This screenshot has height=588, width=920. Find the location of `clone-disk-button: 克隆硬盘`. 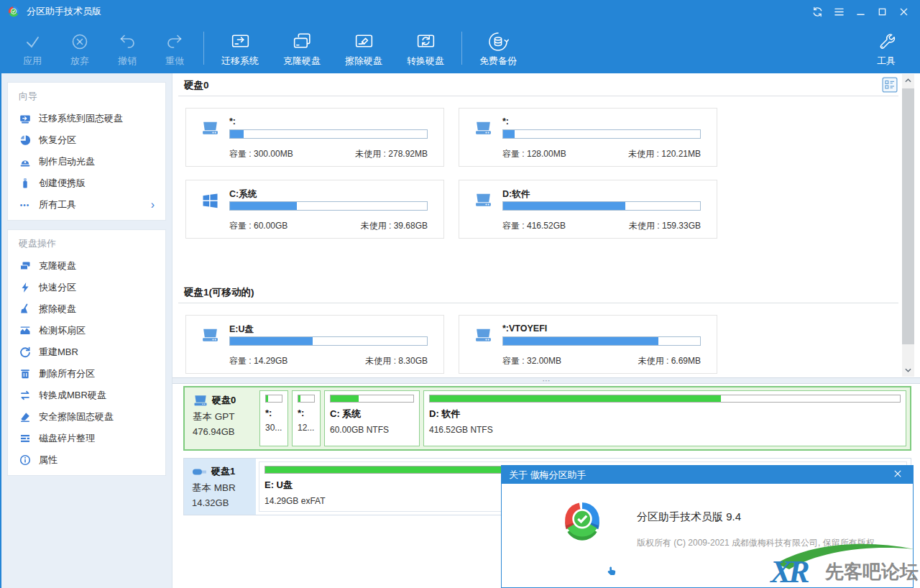

clone-disk-button: 克隆硬盘 is located at coordinates (302, 48).